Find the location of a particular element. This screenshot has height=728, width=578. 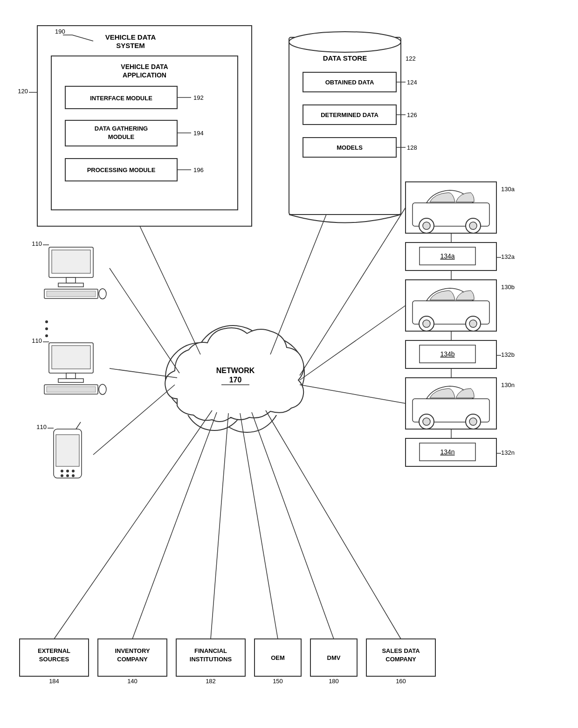

ref-132n: 132n is located at coordinates (508, 452).